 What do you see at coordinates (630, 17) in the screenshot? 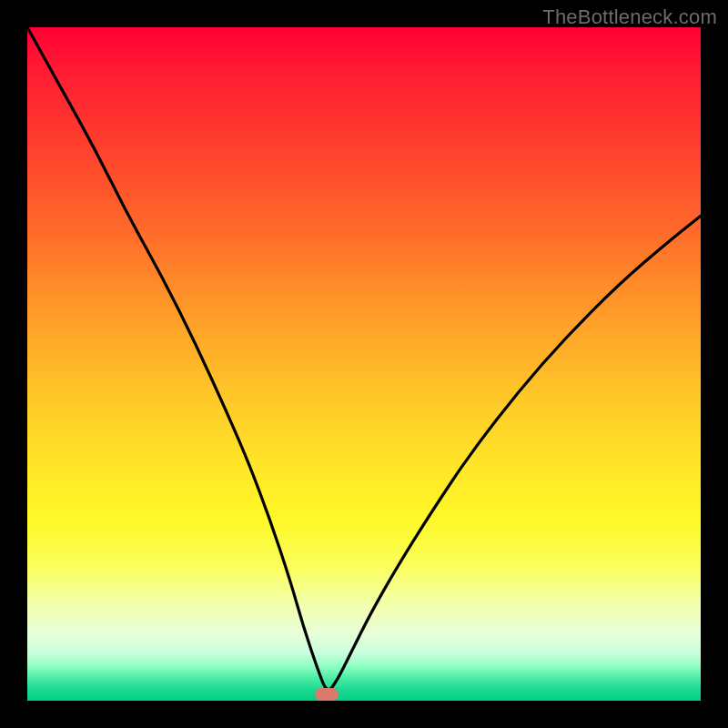
I see `watermark-text: TheBottleneck.com` at bounding box center [630, 17].